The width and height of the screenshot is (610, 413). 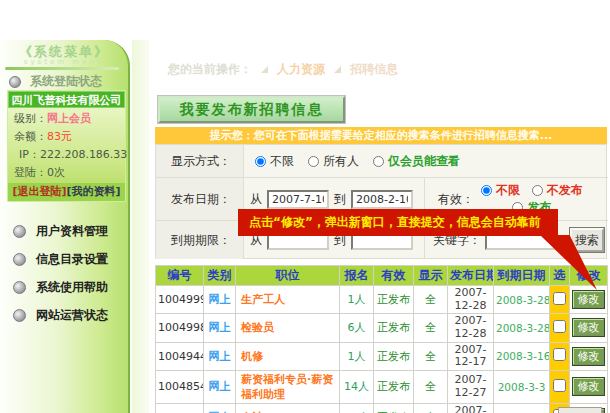 I want to click on sidebar-item-info-directory: 信息目录设置, so click(x=60, y=260).